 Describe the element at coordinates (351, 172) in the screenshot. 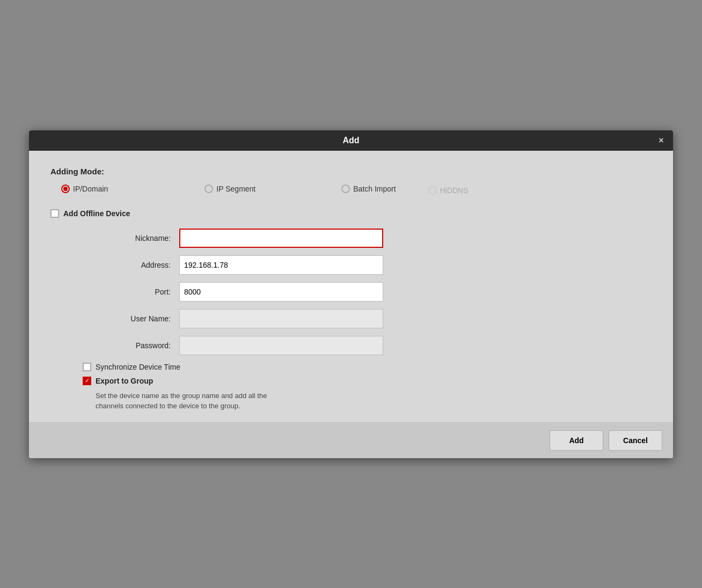

I see `adding-mode-label: Adding Mode:` at that location.